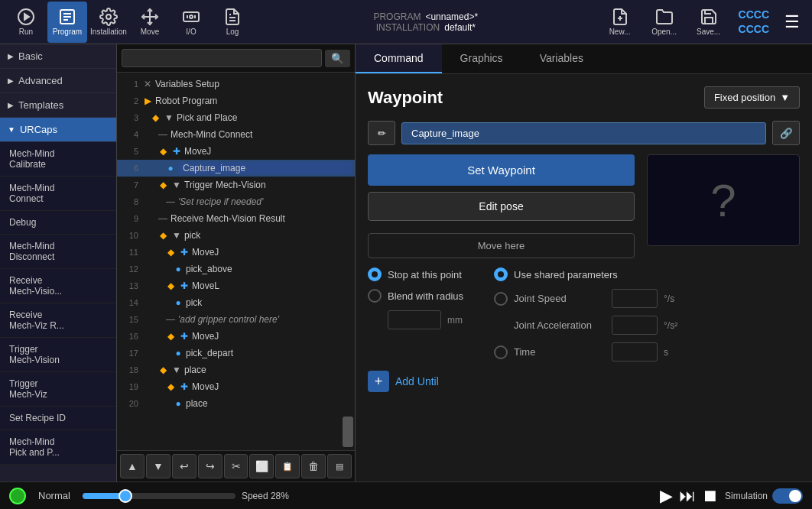  I want to click on tree-row: 17 ● pick_depart, so click(235, 353).